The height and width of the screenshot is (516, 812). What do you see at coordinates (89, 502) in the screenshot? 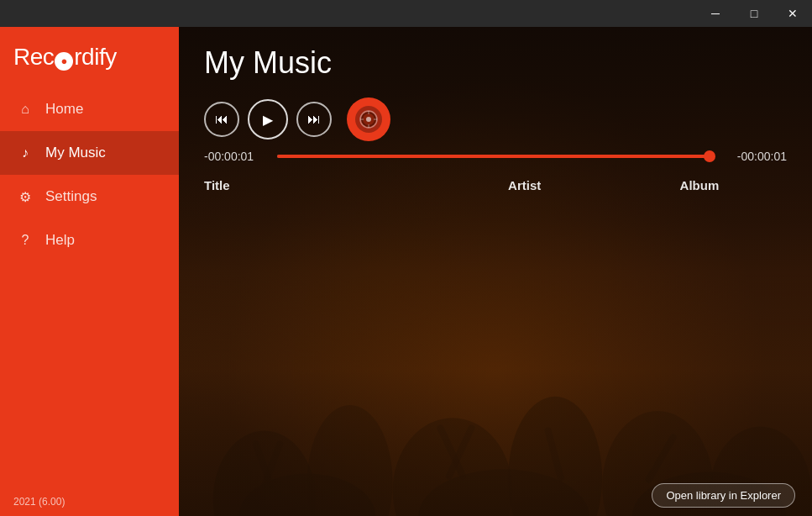
I see `sidebar-version: 2021 (6.00)` at bounding box center [89, 502].